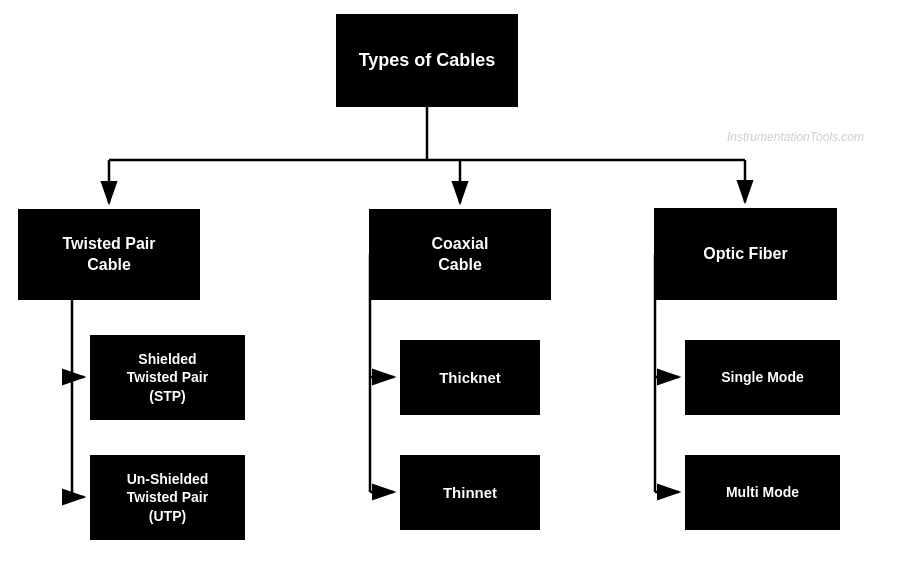 Image resolution: width=924 pixels, height=575 pixels. Describe the element at coordinates (460, 255) in the screenshot. I see `coaxial-label: CoaxialCable` at that location.